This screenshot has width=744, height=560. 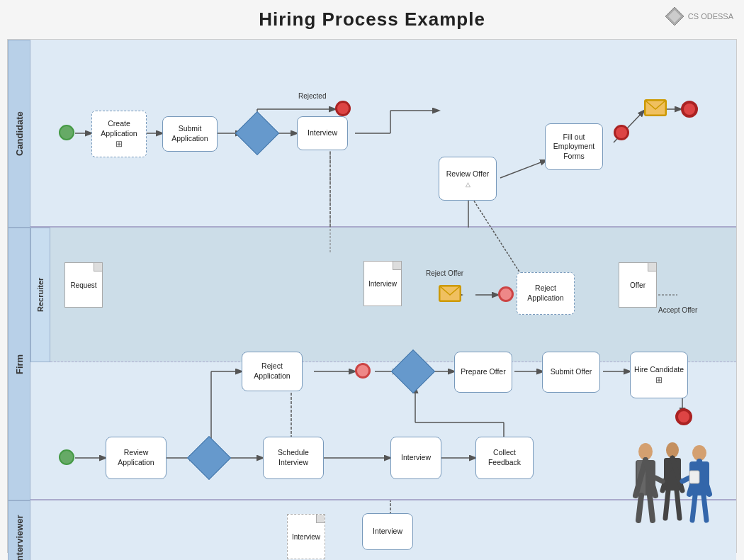 I want to click on page-title: Hiring Process Example, so click(x=372, y=17).